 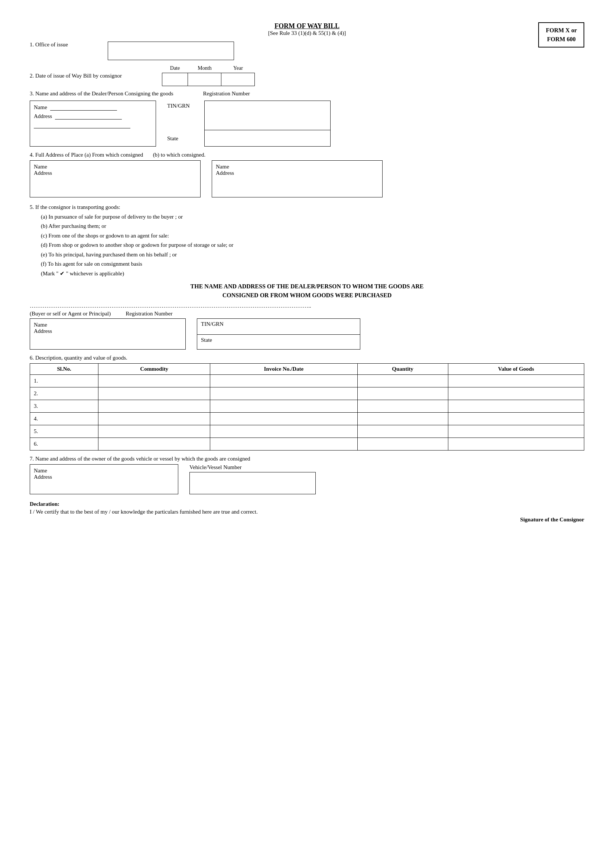 What do you see at coordinates (70, 314) in the screenshot?
I see `consignee-buyer-label: (Buyer or self or Agent or Principal)` at bounding box center [70, 314].